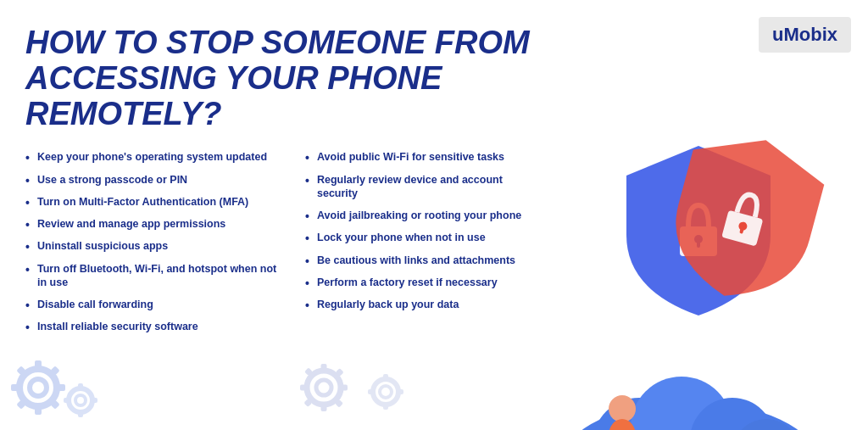  What do you see at coordinates (157, 304) in the screenshot?
I see `left-list-item: Disable call forwarding` at bounding box center [157, 304].